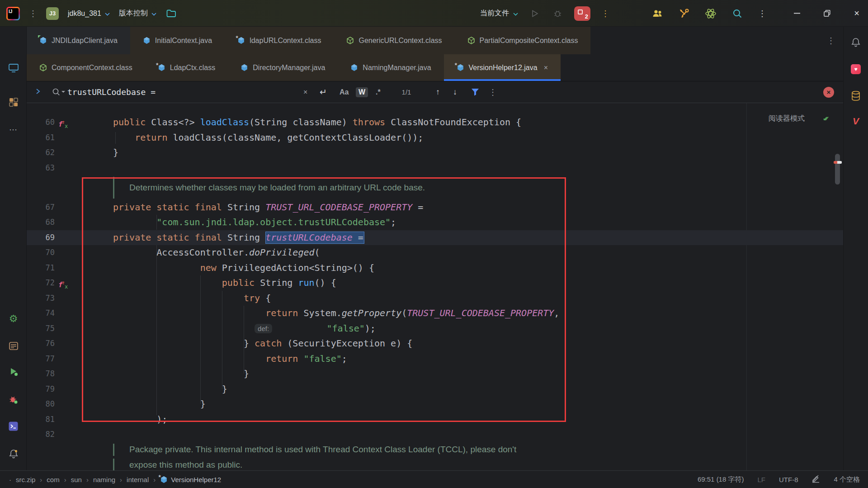 Image resolution: width=868 pixels, height=488 pixels. Describe the element at coordinates (191, 479) in the screenshot. I see `breadcrumb-item-VersionHelper12: *VersionHelper12` at that location.